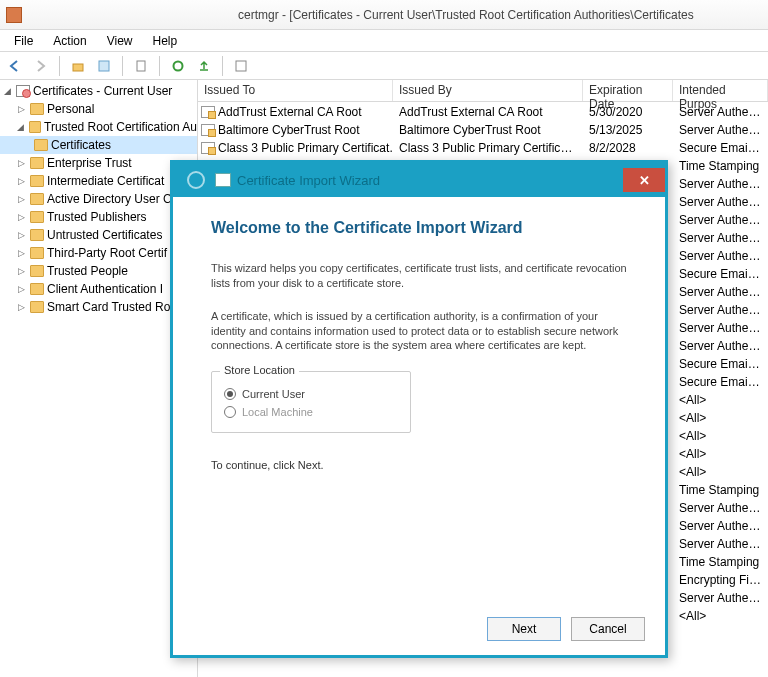 This screenshot has height=677, width=768. I want to click on cancel-button: Cancel, so click(608, 629).